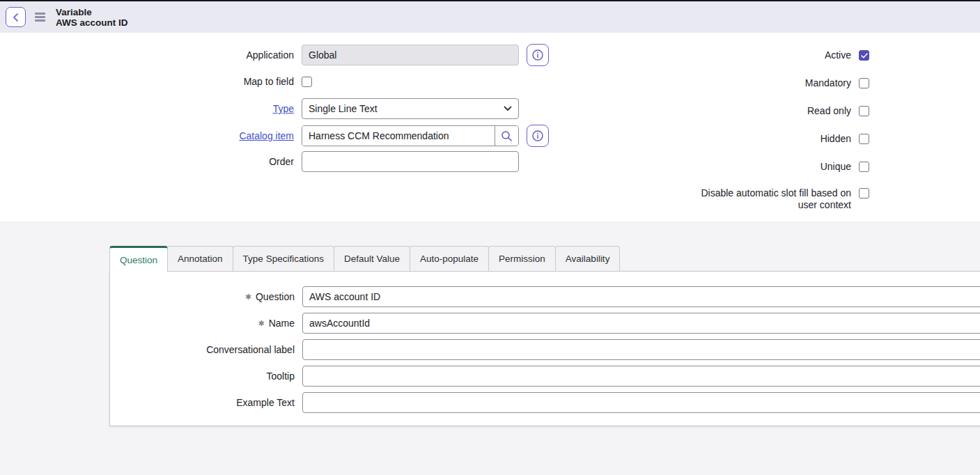  Describe the element at coordinates (864, 84) in the screenshot. I see `mandatory-checkbox` at that location.